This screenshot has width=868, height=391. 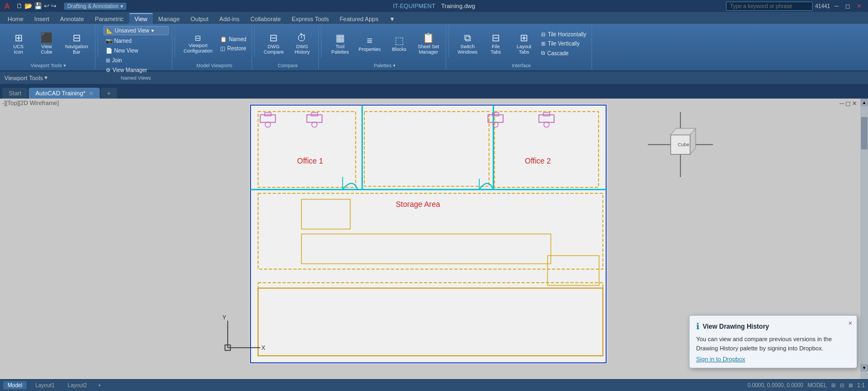 What do you see at coordinates (64, 93) in the screenshot?
I see `doc-tab-autocad-training: AutoCAD Training* ✕` at bounding box center [64, 93].